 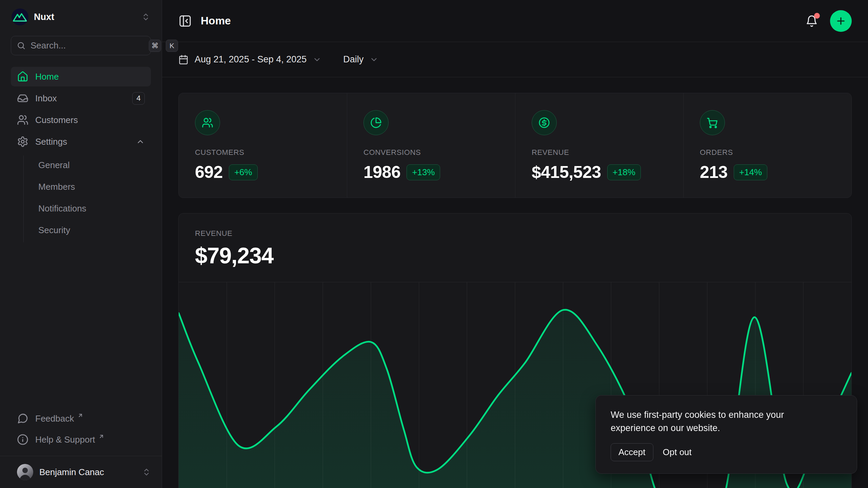 I want to click on user-name: Benjamin Canac, so click(x=87, y=472).